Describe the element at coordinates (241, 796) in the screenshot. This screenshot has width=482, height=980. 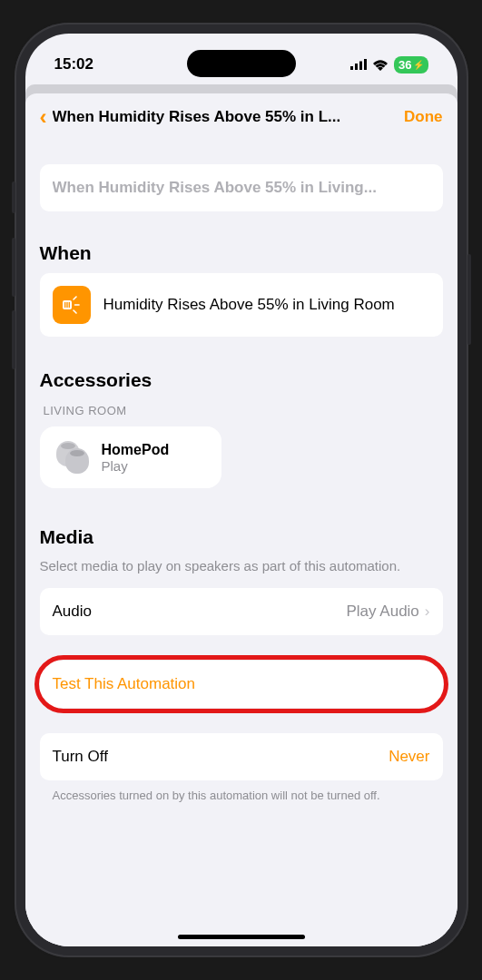
I see `turn-off-note: Accessories turned on by this automation…` at that location.